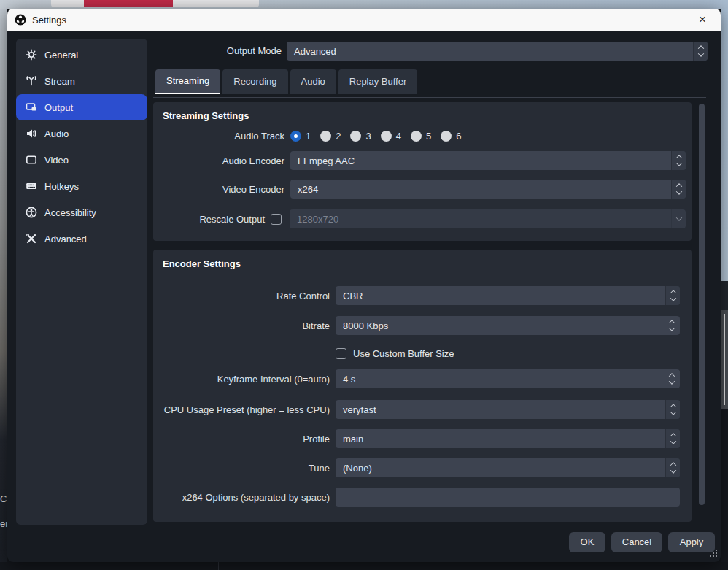 Image resolution: width=728 pixels, height=570 pixels. I want to click on profile-row: Profile main, so click(417, 439).